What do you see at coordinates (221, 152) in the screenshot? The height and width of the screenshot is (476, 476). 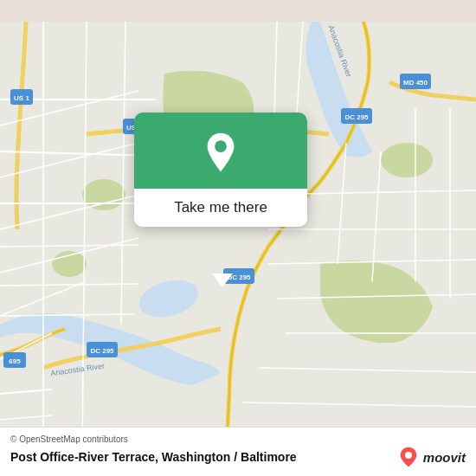 I see `location-pin-icon` at bounding box center [221, 152].